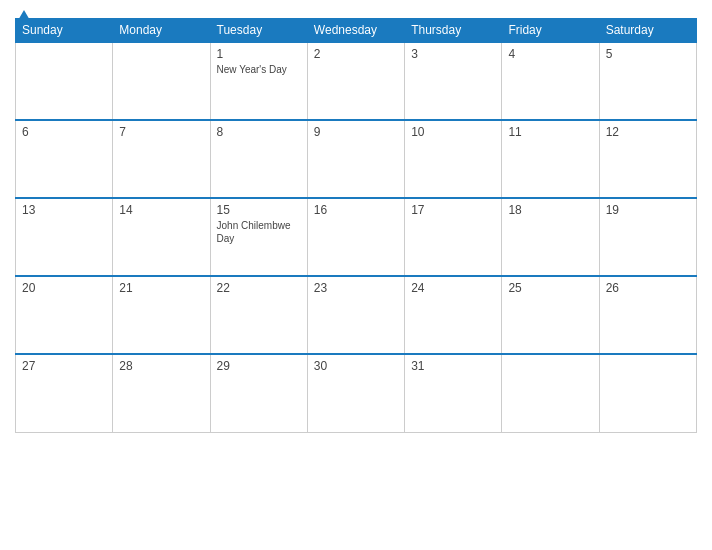 The image size is (712, 550). Describe the element at coordinates (162, 159) in the screenshot. I see `calendar-cell: 7` at that location.